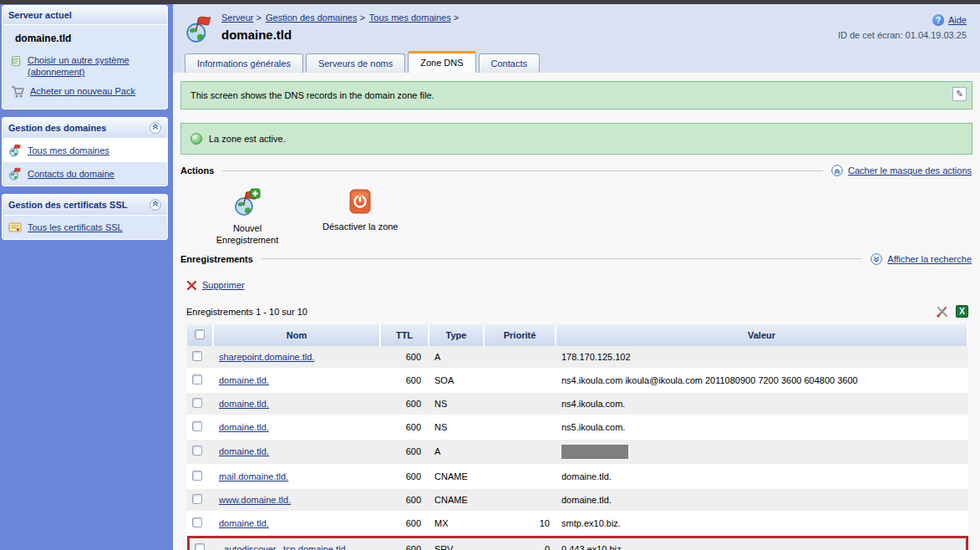 The width and height of the screenshot is (980, 550). I want to click on show-search-link: Afficher la recherche, so click(929, 259).